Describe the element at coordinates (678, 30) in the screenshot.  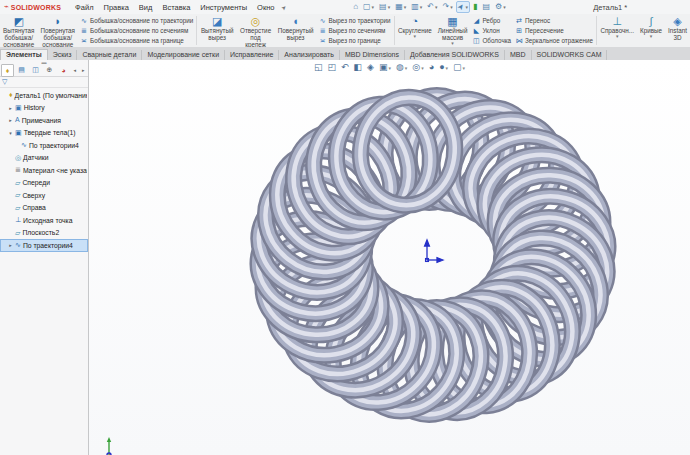
I see `instant3d-button: ◈Instant 3D` at that location.